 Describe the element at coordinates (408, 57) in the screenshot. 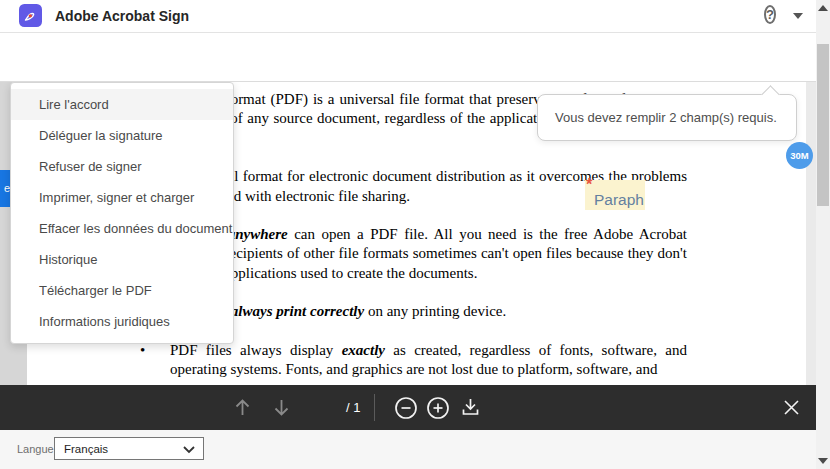

I see `options-bar` at that location.